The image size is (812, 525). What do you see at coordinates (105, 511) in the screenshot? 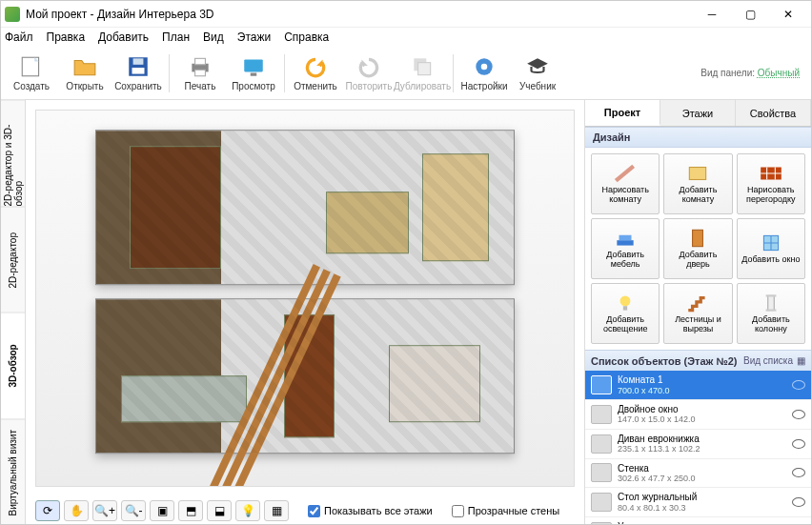
I see `zoom-in-button: 🔍+` at bounding box center [105, 511].